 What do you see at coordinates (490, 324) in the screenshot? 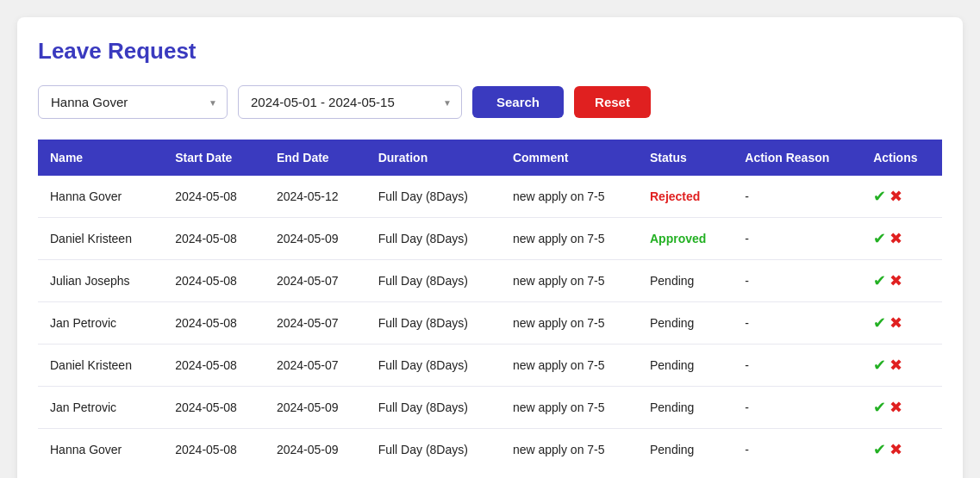
I see `table-row: Jan Petrovic 2024-05-08 2024-05-07 Full …` at bounding box center [490, 324].